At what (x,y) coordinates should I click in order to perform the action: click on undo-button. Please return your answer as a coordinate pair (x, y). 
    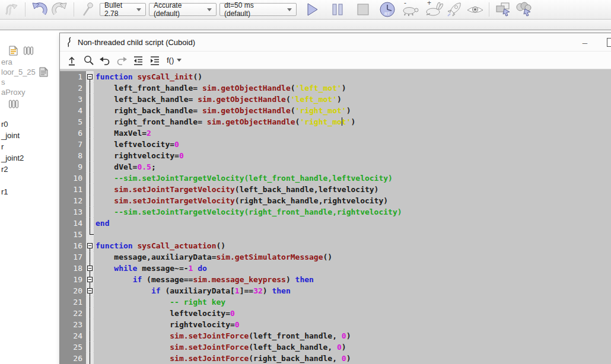
    Looking at the image, I should click on (39, 9).